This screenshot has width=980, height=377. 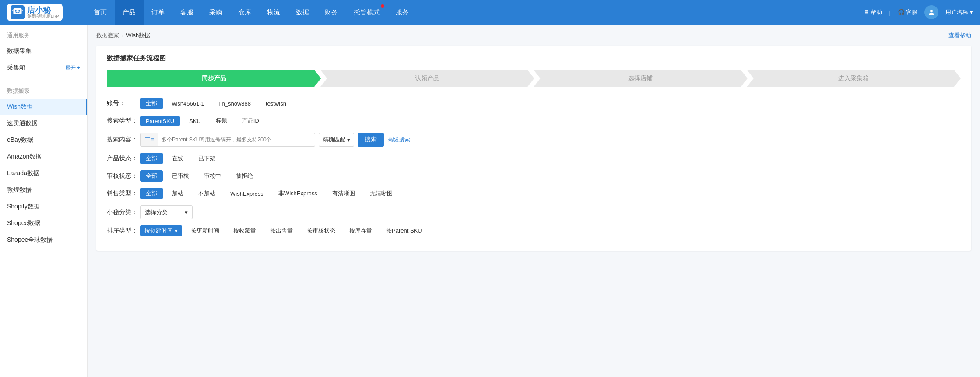 I want to click on account-testwish: testwish, so click(x=276, y=103).